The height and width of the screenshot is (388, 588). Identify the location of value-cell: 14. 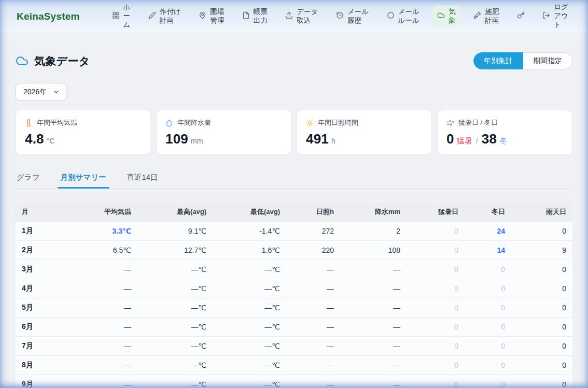
(488, 251).